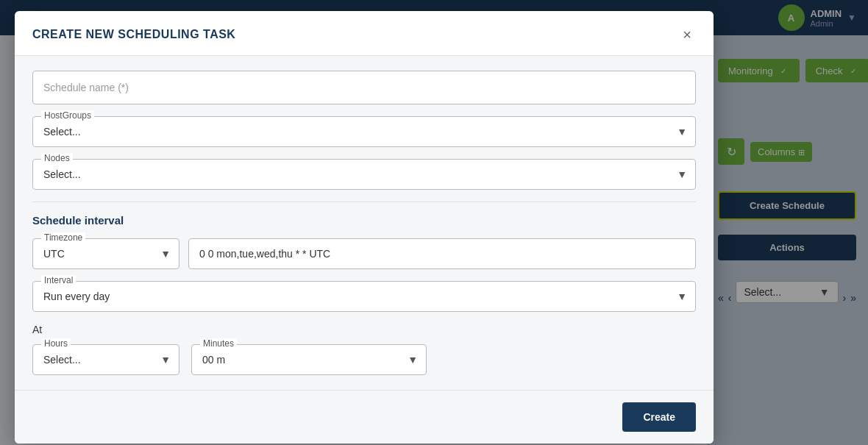  What do you see at coordinates (364, 174) in the screenshot?
I see `nodes-select: Select...` at bounding box center [364, 174].